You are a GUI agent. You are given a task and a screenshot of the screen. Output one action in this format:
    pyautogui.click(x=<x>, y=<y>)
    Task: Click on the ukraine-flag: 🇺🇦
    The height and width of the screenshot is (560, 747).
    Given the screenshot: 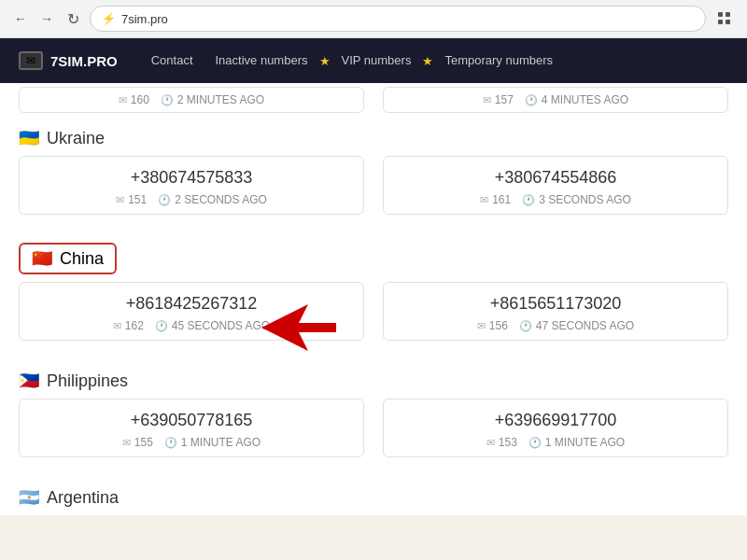 What is the action you would take?
    pyautogui.click(x=29, y=138)
    